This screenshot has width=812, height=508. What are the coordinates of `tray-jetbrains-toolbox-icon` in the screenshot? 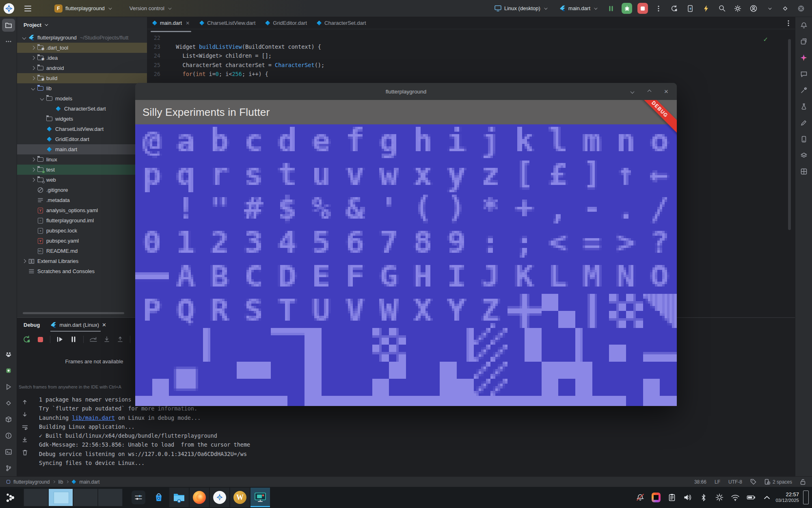 It's located at (656, 497).